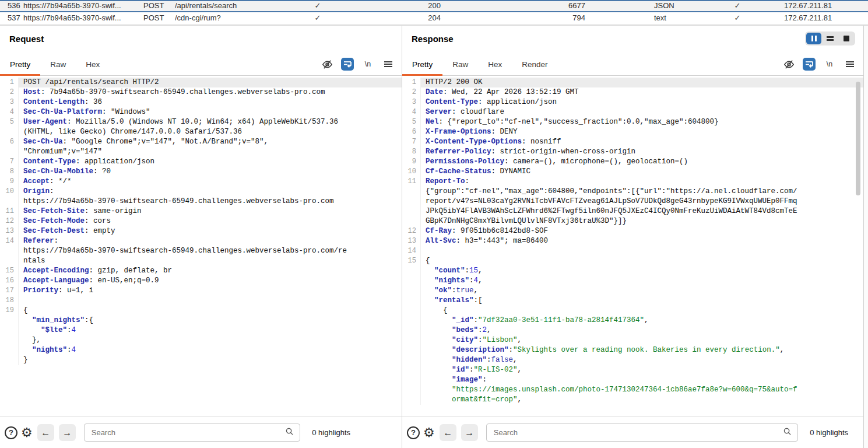 The width and height of the screenshot is (868, 448). I want to click on editor-line: JPkQ5ibY4FlAVB3WAhScLZFWhrd6%2FTwgf5iln6…, so click(633, 211).